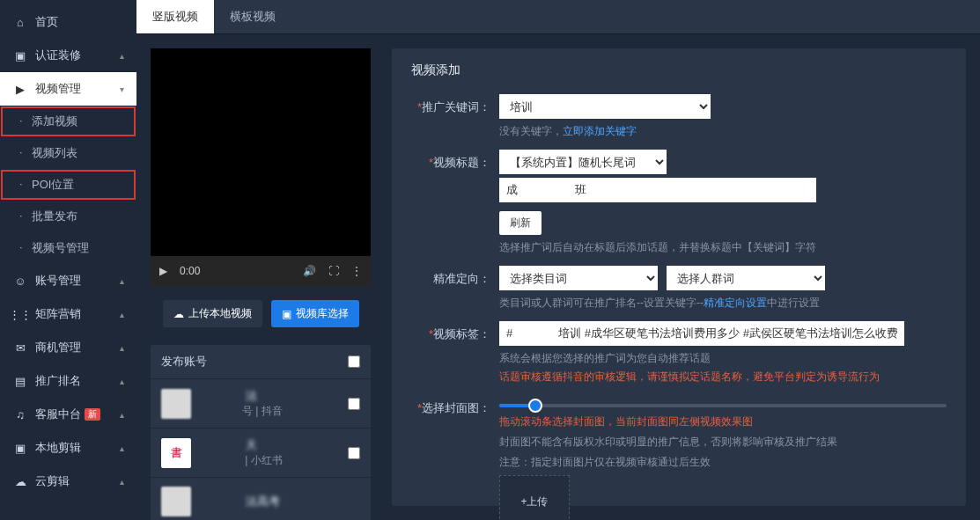 The width and height of the screenshot is (980, 520). What do you see at coordinates (20, 90) in the screenshot?
I see `video-icon: ▶` at bounding box center [20, 90].